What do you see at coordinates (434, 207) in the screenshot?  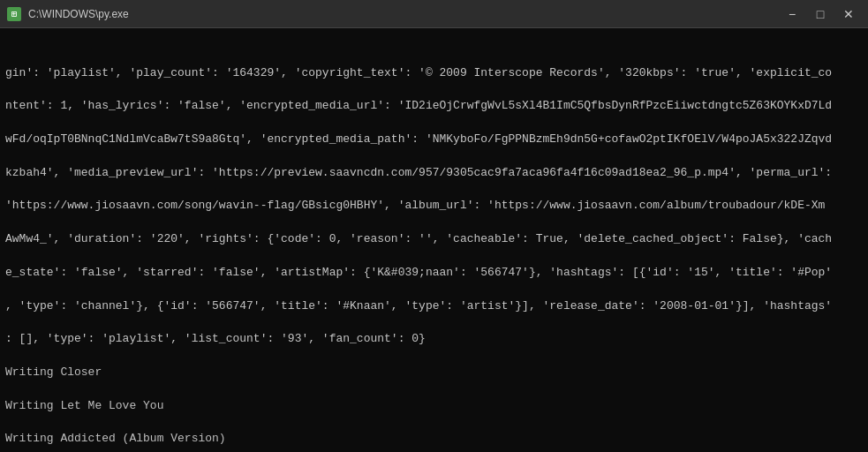 I see `console-line: 'https://www.jiosaavn.com/song/wavin--fl…` at bounding box center [434, 207].